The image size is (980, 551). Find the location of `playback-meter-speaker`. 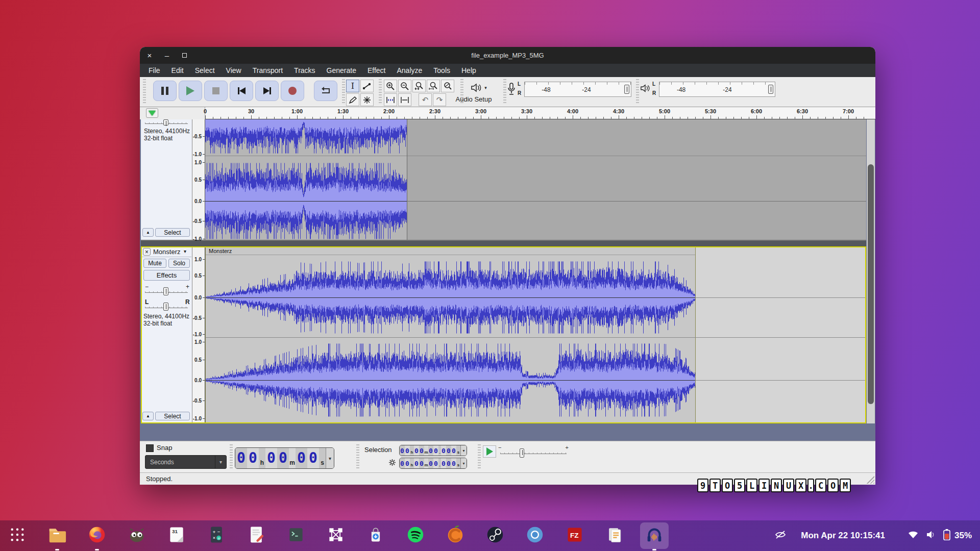

playback-meter-speaker is located at coordinates (645, 89).